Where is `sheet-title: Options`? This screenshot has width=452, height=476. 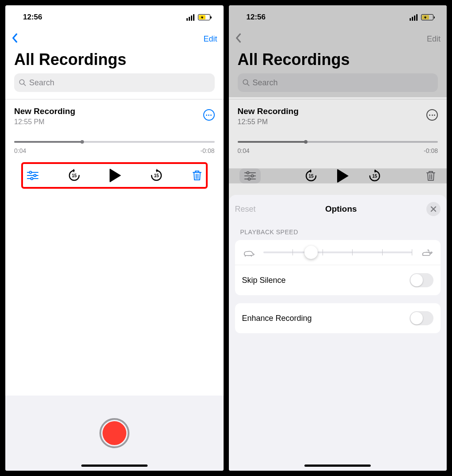 sheet-title: Options is located at coordinates (341, 209).